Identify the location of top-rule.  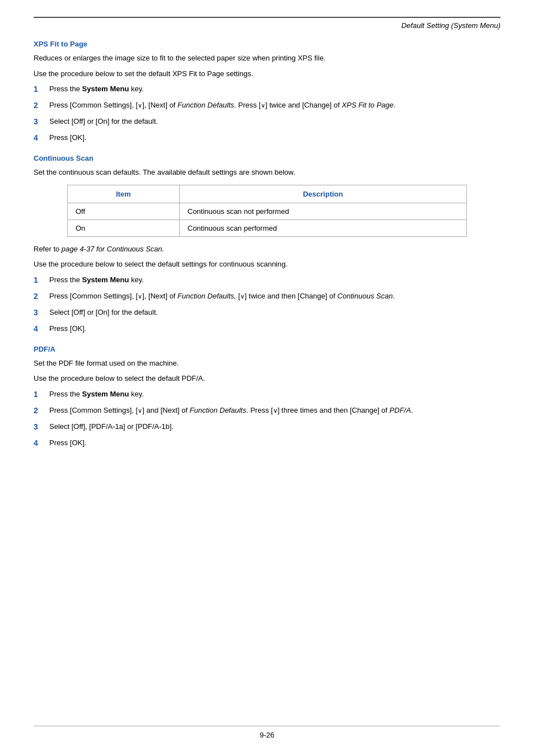
(267, 17).